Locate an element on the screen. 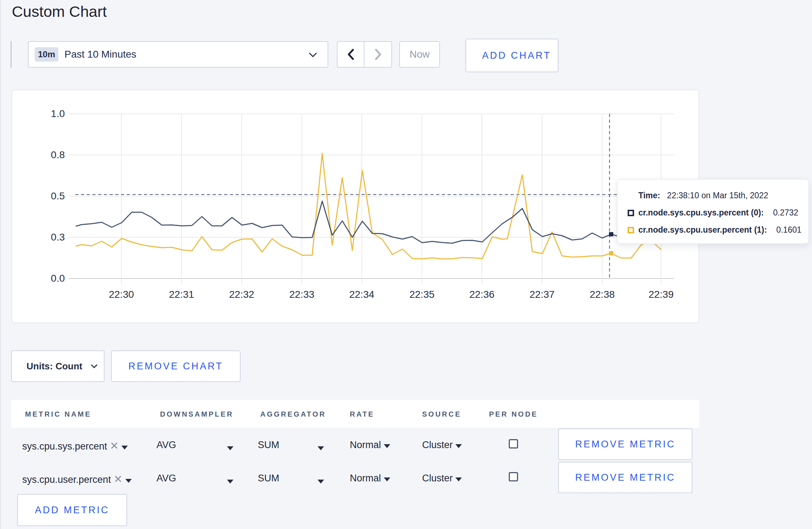  svg-text: 1.0 is located at coordinates (58, 114).